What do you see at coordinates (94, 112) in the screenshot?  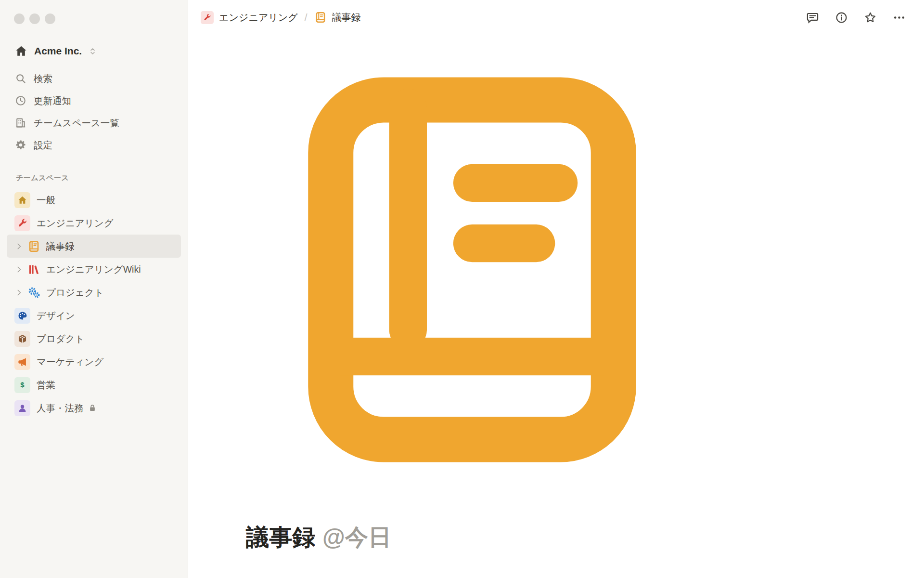 I see `sidebar-menu: 検索更新通知チームスペース一覧設定` at bounding box center [94, 112].